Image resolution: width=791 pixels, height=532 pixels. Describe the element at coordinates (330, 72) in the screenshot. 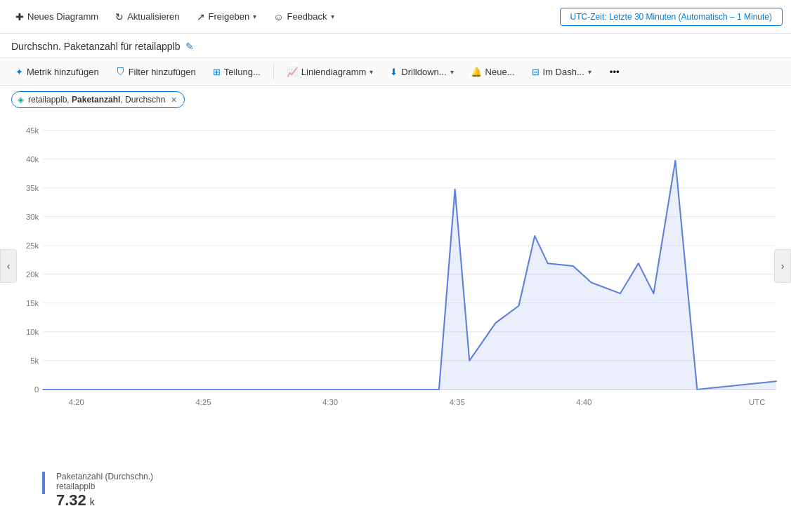

I see `line-chart-button: 📈 Liniendiagramm ▾` at that location.